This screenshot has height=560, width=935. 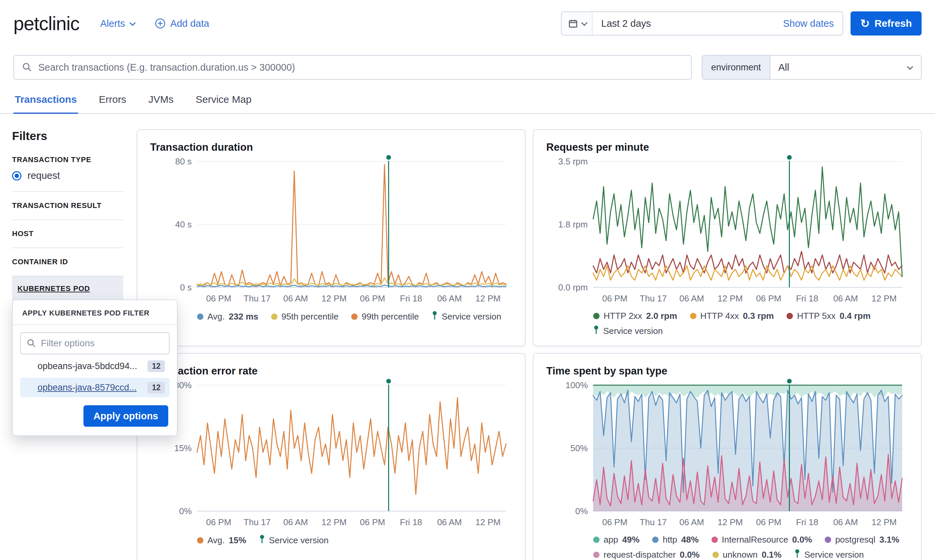 I want to click on filter-section-transaction-result: TRANSACTION RESULT, so click(x=68, y=206).